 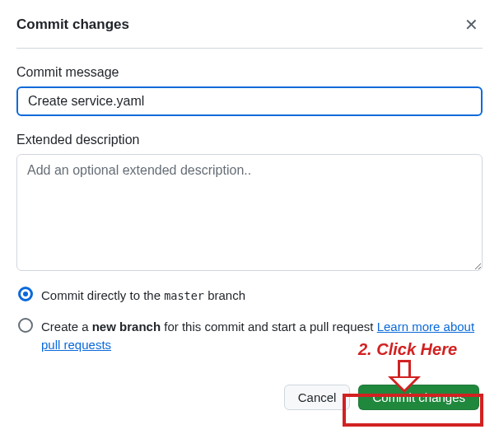 What do you see at coordinates (67, 326) in the screenshot?
I see `newbranch-prefix: Create a` at bounding box center [67, 326].